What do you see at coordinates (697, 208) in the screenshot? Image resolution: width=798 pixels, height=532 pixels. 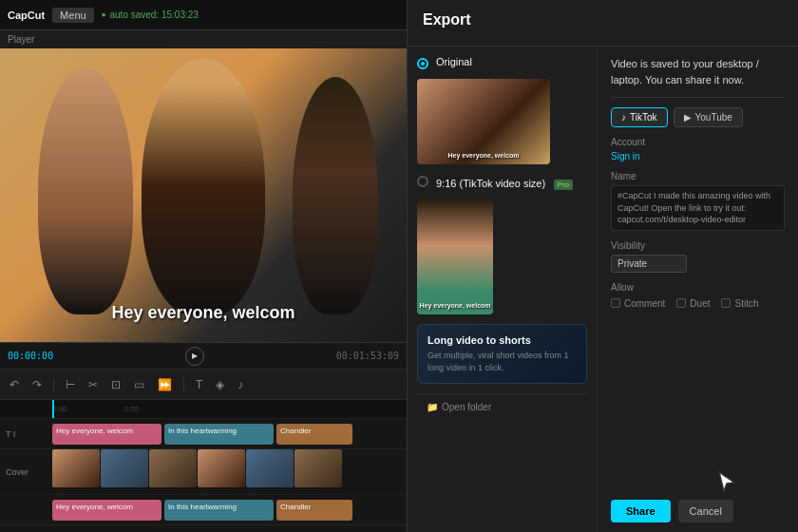 I see `name-value: #CapCut I made this amazing video with C…` at bounding box center [697, 208].